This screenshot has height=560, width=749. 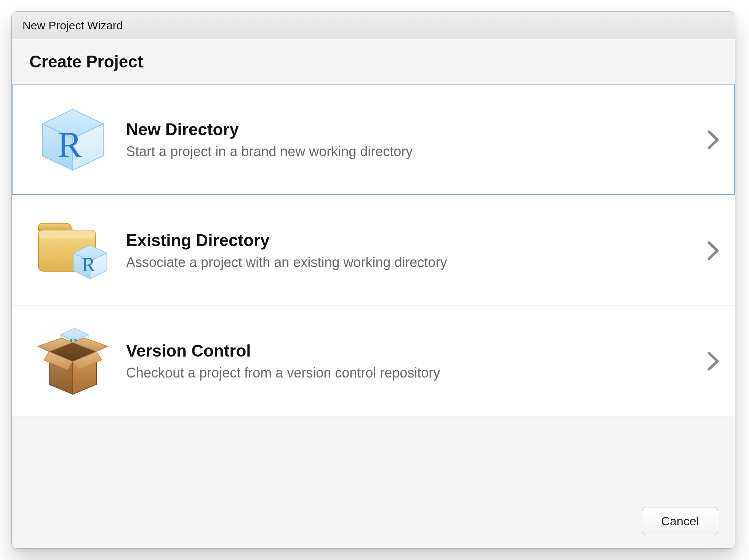 What do you see at coordinates (73, 251) in the screenshot?
I see `folder-r-cube-icon: R` at bounding box center [73, 251].